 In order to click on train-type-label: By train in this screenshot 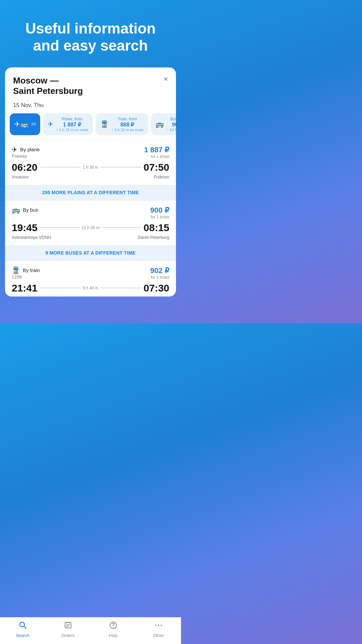, I will do `click(32, 270)`.